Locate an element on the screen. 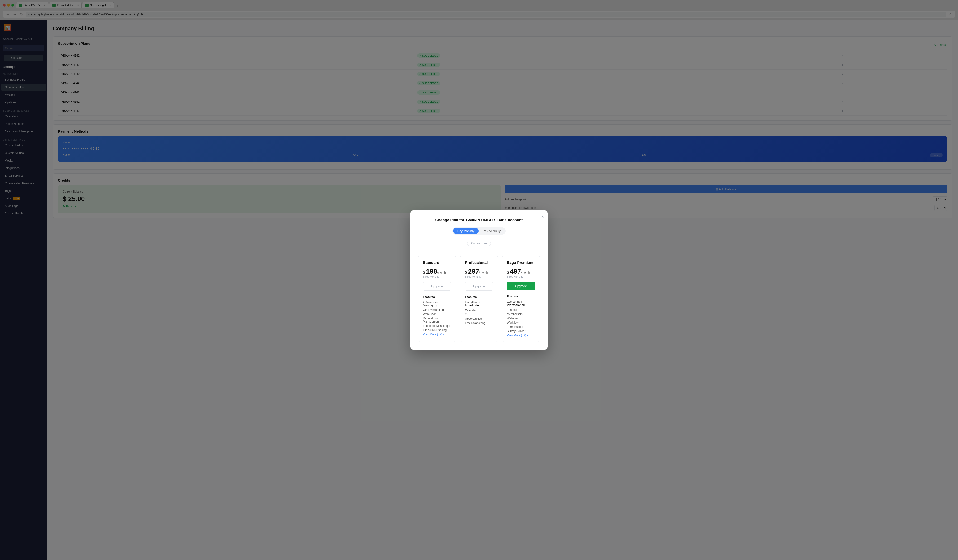 This screenshot has width=958, height=560. plan-price: $ 297/month is located at coordinates (479, 272).